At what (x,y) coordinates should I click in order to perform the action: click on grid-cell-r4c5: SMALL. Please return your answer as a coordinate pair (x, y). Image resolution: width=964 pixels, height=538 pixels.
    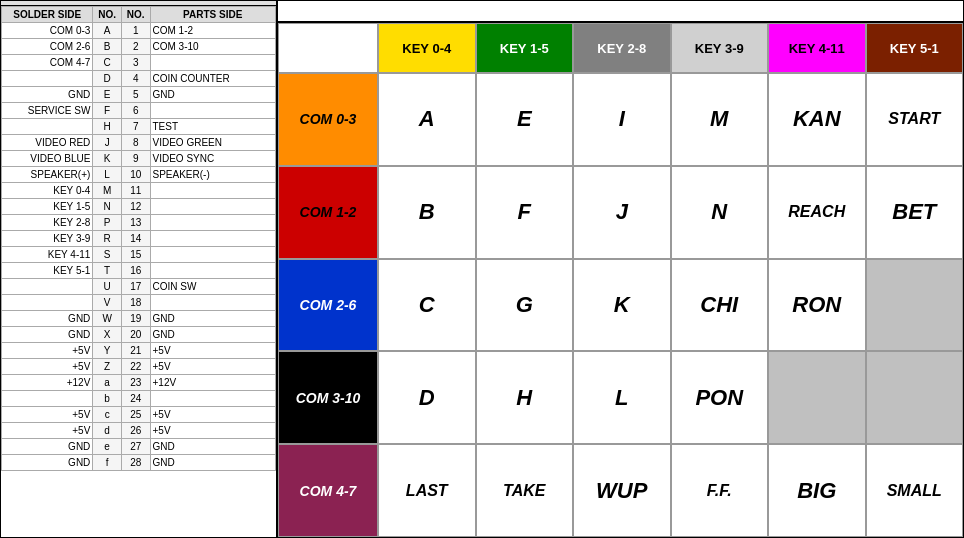
    Looking at the image, I should click on (915, 490).